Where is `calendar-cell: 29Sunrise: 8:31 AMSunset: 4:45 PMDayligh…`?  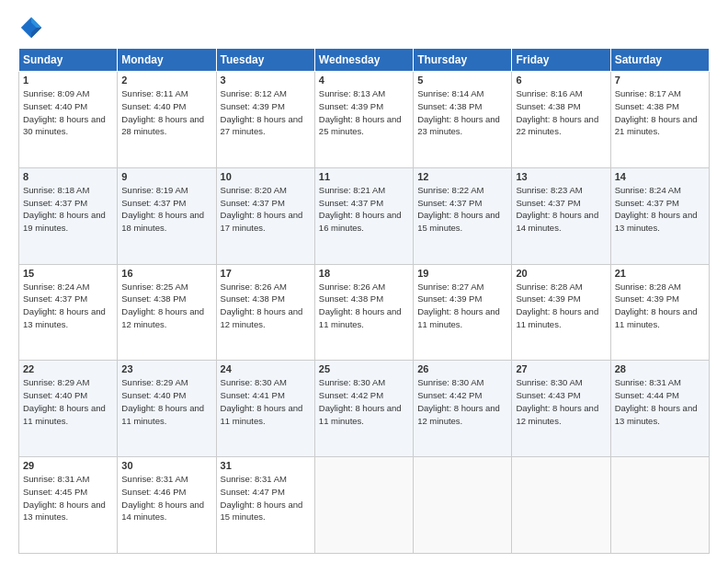
calendar-cell: 29Sunrise: 8:31 AMSunset: 4:45 PMDayligh… is located at coordinates (68, 506).